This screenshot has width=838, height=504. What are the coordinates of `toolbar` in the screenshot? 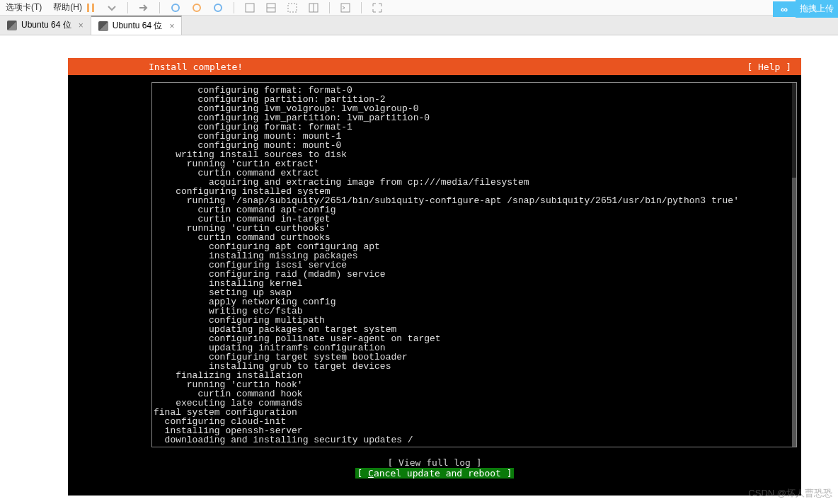 It's located at (234, 8).